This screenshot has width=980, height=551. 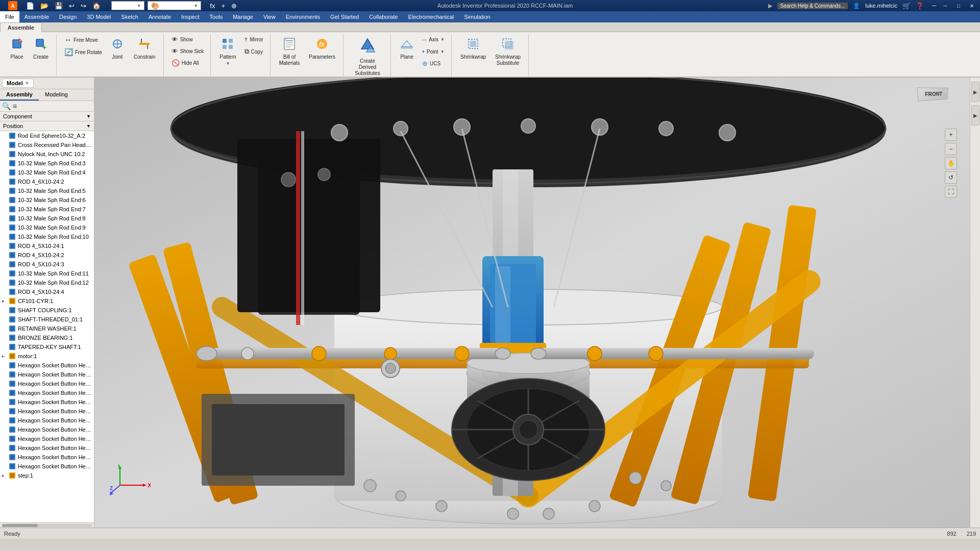 I want to click on plane-button: Plane, so click(x=407, y=48).